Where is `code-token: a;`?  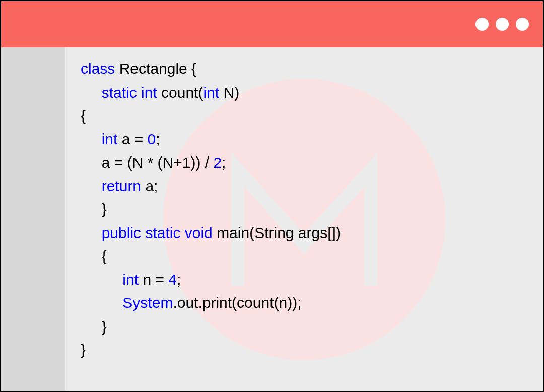 code-token: a; is located at coordinates (149, 186).